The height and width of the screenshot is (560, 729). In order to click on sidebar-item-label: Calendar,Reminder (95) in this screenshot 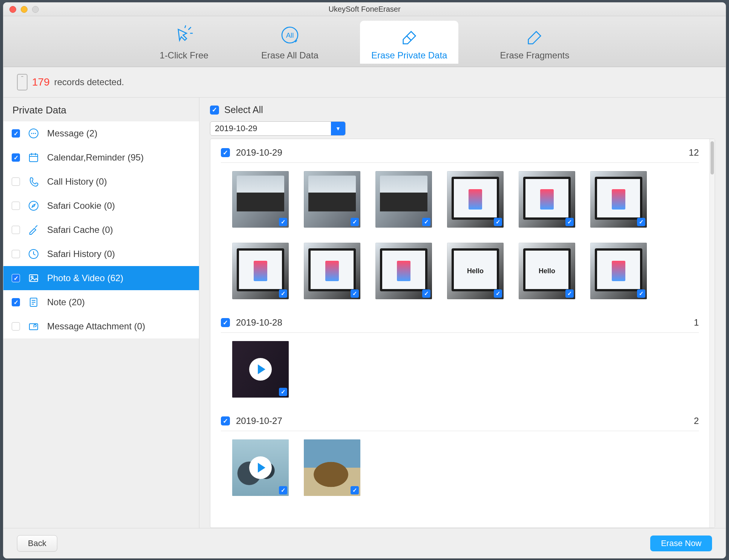, I will do `click(119, 158)`.